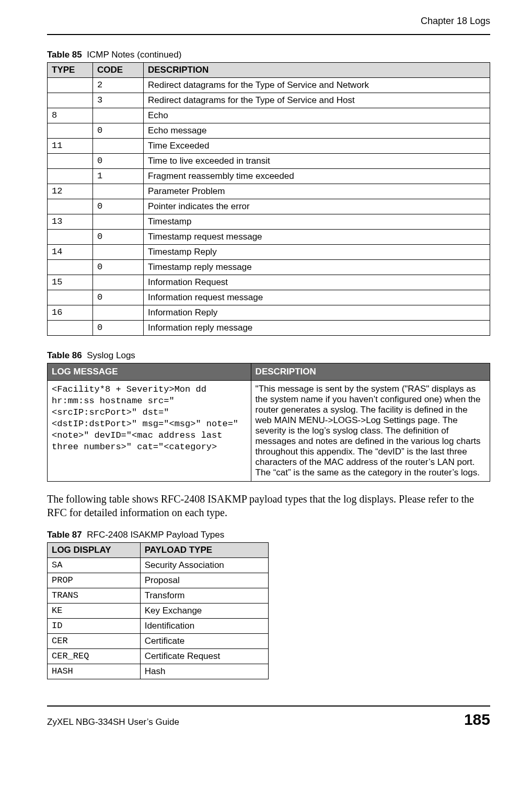 The height and width of the screenshot is (797, 532). What do you see at coordinates (65, 534) in the screenshot?
I see `table87-number: Table 87` at bounding box center [65, 534].